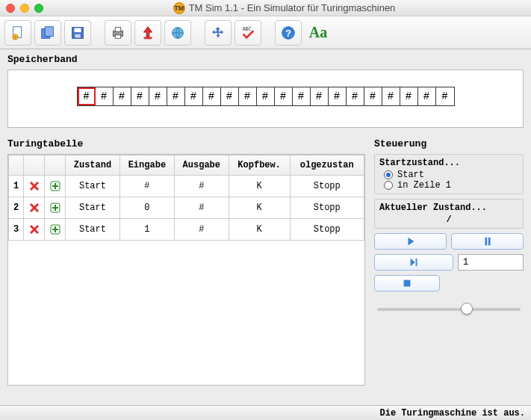 This screenshot has width=531, height=420. Describe the element at coordinates (25, 8) in the screenshot. I see `window-controls` at that location.